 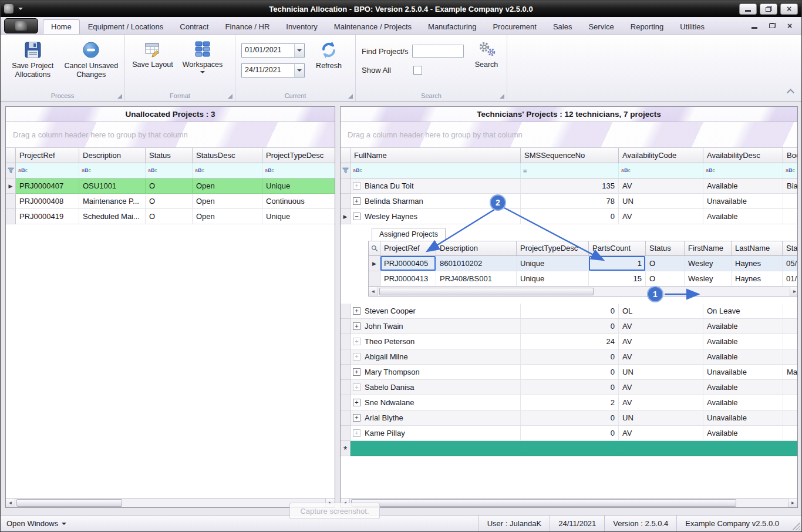 What do you see at coordinates (21, 26) in the screenshot?
I see `app-menu-button` at bounding box center [21, 26].